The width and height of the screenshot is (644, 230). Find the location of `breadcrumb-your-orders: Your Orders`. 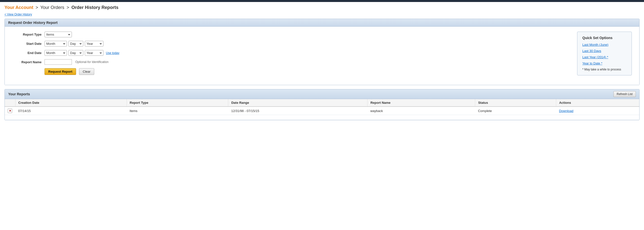

breadcrumb-your-orders: Your Orders is located at coordinates (52, 8).